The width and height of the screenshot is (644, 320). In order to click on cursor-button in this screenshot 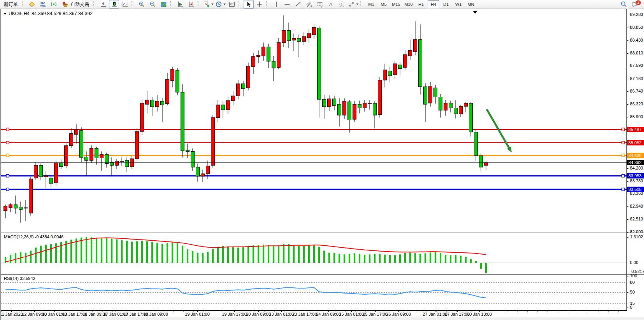, I will do `click(249, 4)`.